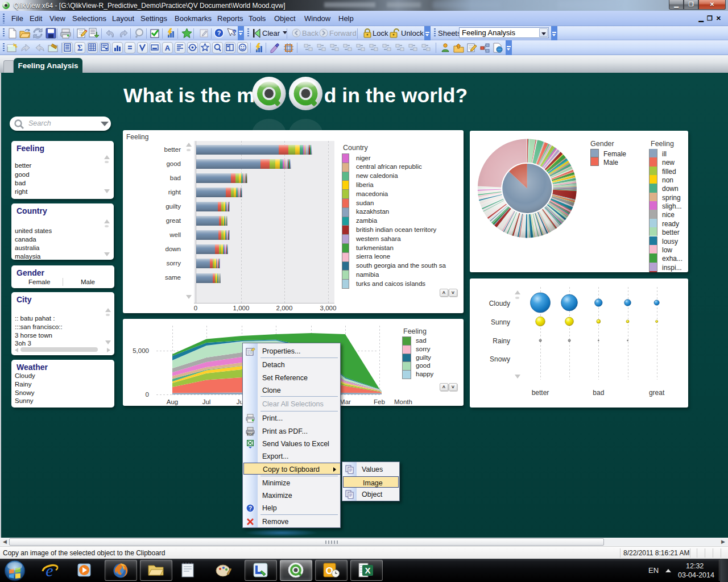  What do you see at coordinates (251, 434) in the screenshot?
I see `svg-text: PDF` at bounding box center [251, 434].